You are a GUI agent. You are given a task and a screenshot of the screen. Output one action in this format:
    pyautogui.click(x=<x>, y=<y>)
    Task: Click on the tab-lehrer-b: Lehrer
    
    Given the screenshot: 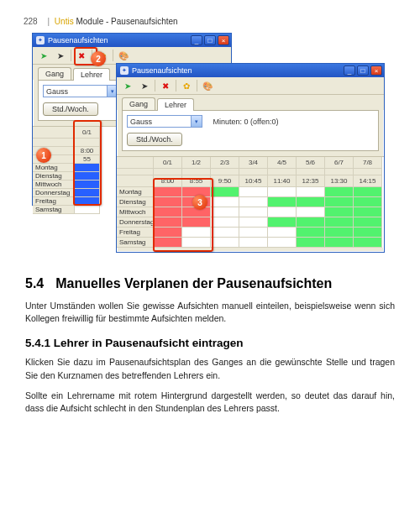 What is the action you would take?
    pyautogui.click(x=176, y=104)
    